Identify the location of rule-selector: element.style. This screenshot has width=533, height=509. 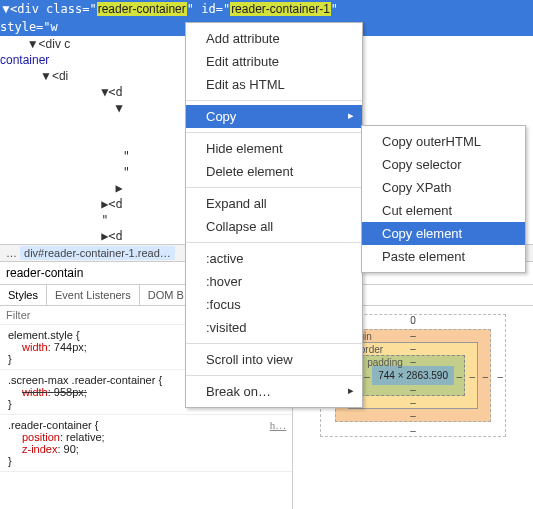
(40, 335).